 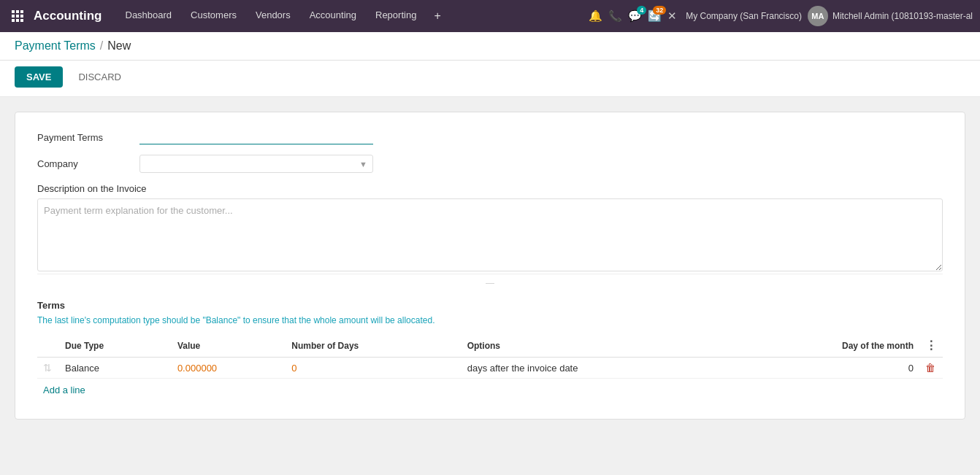 What do you see at coordinates (781, 16) in the screenshot?
I see `topnav-right: 🔔 📞 💬 4 🔄 32 ✕ My Company (San Francisco…` at bounding box center [781, 16].